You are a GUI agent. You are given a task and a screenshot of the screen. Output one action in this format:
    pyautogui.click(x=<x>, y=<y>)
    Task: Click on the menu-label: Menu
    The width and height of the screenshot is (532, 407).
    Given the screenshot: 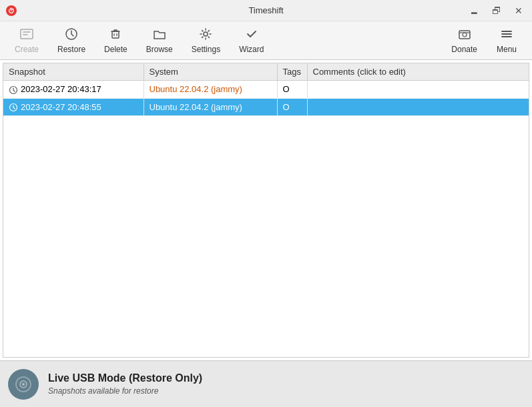 What is the action you would take?
    pyautogui.click(x=507, y=49)
    